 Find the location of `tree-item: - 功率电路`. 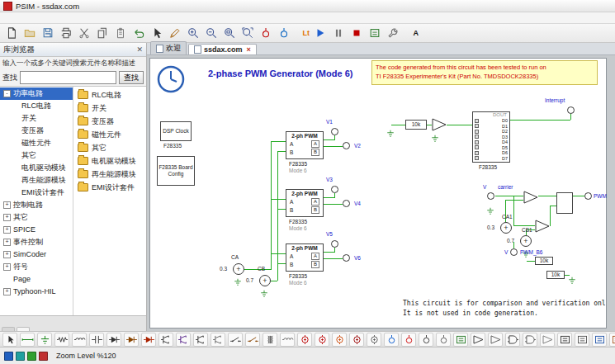

tree-item: - 功率电路 is located at coordinates (36, 94).